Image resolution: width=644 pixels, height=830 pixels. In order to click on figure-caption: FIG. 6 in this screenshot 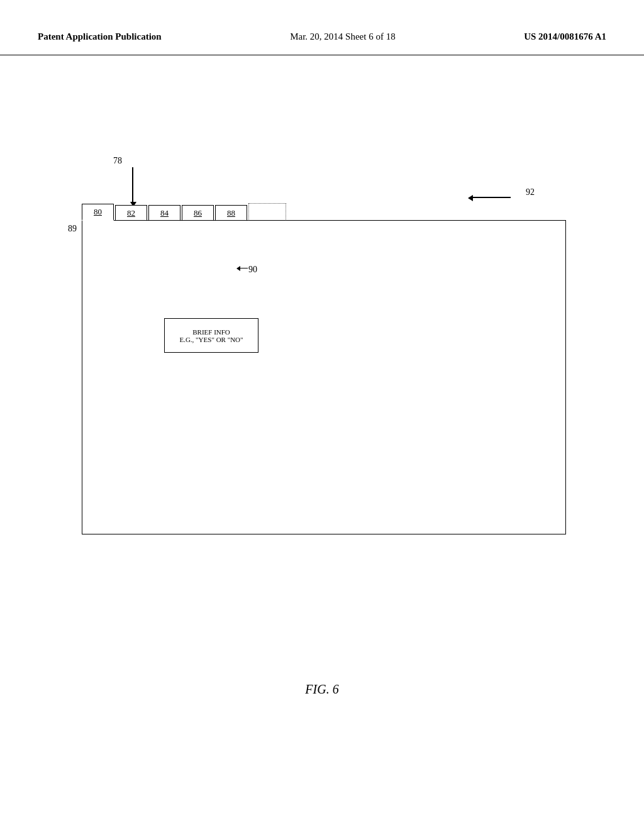, I will do `click(322, 689)`.